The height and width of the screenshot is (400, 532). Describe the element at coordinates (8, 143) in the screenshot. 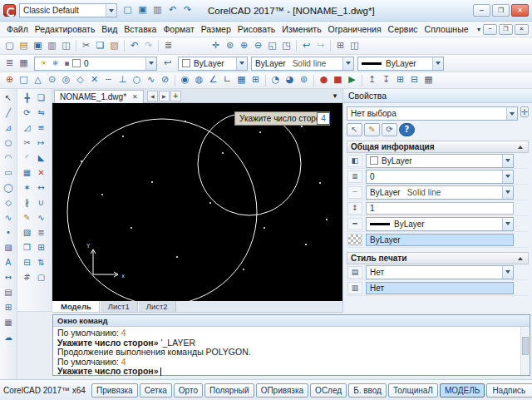

I see `circle-tool-icon: ○` at that location.